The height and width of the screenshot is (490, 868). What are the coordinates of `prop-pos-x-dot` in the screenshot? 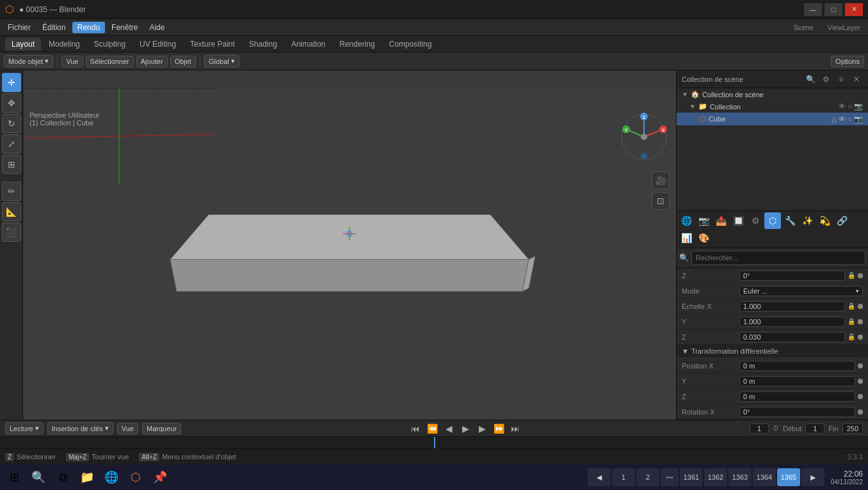 It's located at (860, 366).